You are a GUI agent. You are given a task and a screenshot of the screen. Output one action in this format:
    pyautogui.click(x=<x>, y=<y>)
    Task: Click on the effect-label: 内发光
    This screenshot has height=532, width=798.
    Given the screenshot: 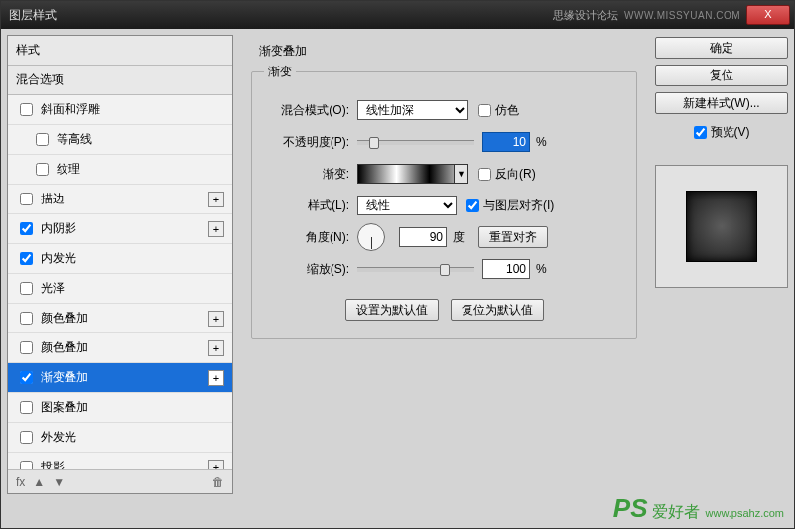 What is the action you would take?
    pyautogui.click(x=133, y=258)
    